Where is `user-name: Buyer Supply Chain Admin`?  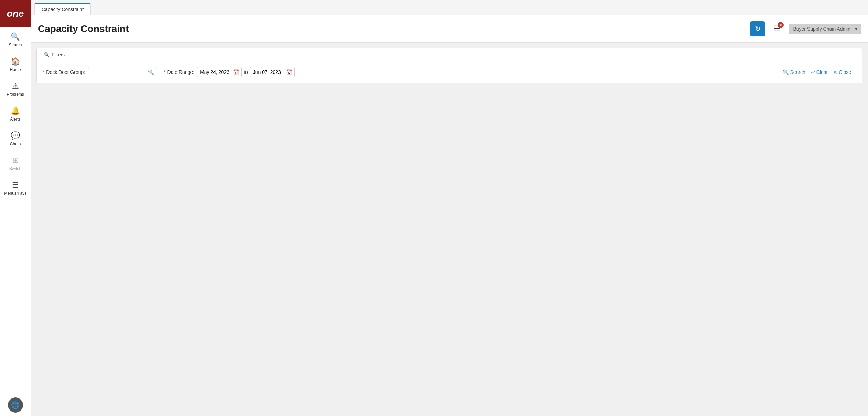 user-name: Buyer Supply Chain Admin is located at coordinates (825, 29).